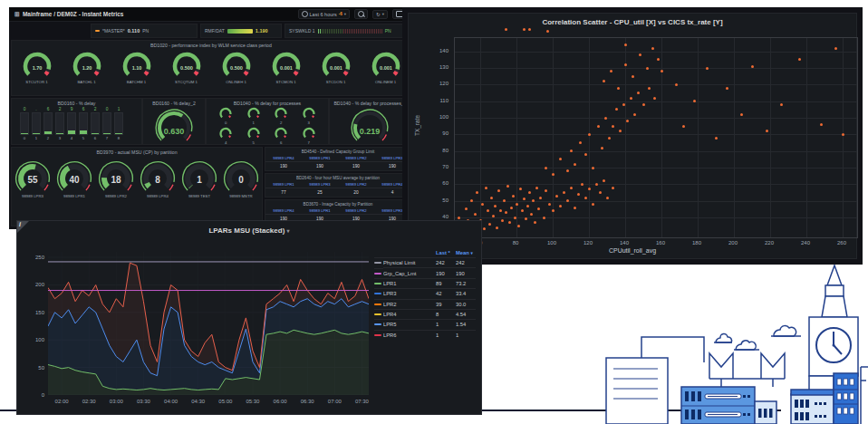 This screenshot has width=868, height=424. What do you see at coordinates (438, 133) in the screenshot?
I see `scatter-y-tick-label: 90` at bounding box center [438, 133].